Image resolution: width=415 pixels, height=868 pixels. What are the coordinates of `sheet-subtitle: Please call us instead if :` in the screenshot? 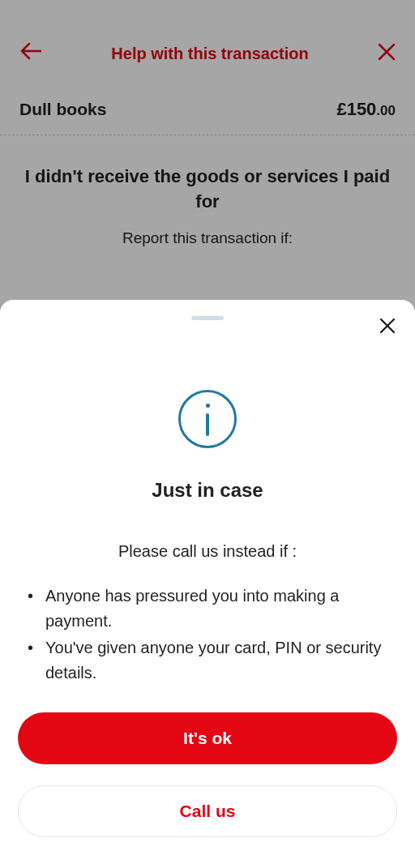 It's located at (208, 551).